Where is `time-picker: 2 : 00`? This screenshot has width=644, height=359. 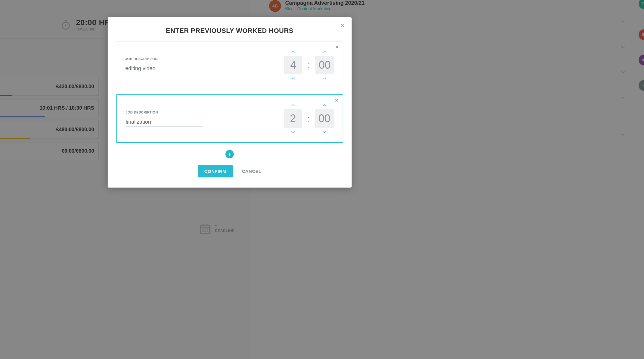 time-picker: 2 : 00 is located at coordinates (309, 119).